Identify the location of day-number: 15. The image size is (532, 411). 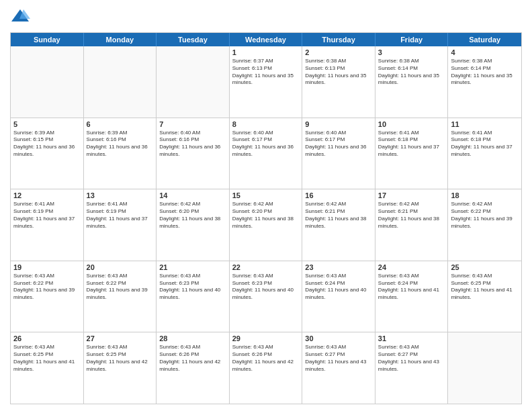
(266, 195).